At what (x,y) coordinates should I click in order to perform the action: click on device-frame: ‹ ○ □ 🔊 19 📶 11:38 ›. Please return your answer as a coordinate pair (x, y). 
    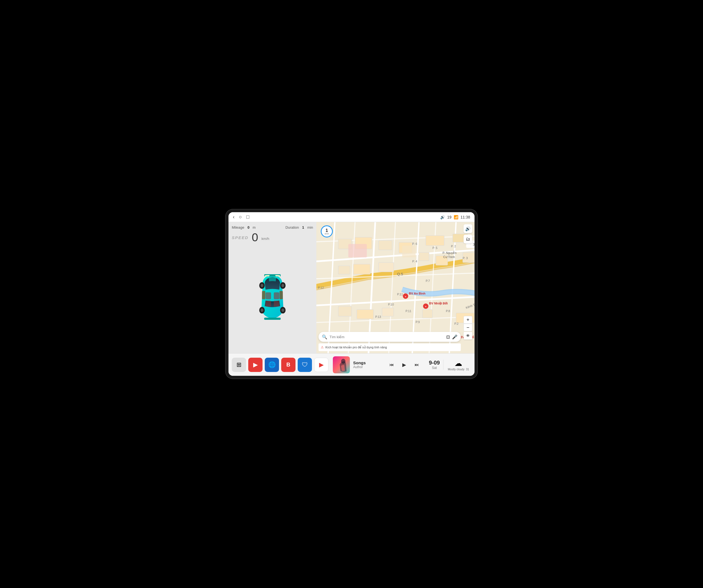
    Looking at the image, I should click on (352, 294).